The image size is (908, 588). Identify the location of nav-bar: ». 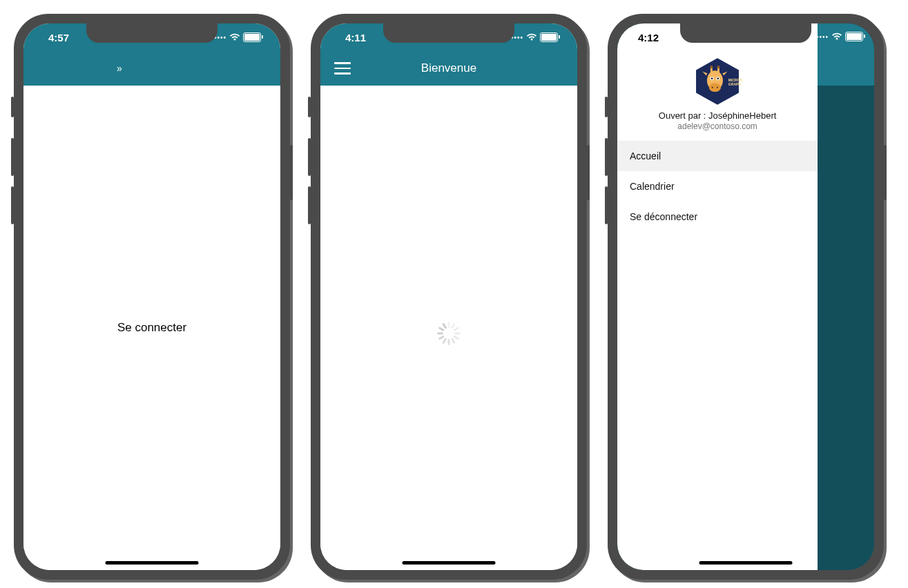
(152, 68).